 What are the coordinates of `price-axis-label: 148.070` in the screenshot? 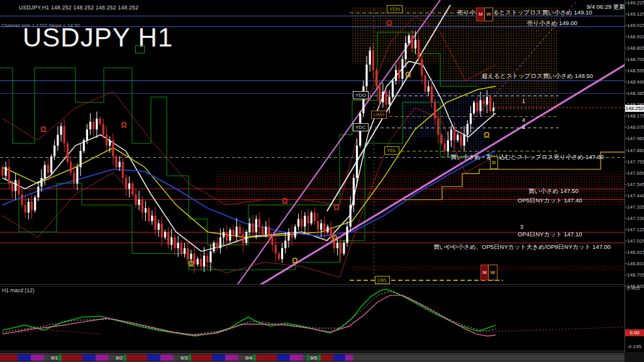 It's located at (635, 127).